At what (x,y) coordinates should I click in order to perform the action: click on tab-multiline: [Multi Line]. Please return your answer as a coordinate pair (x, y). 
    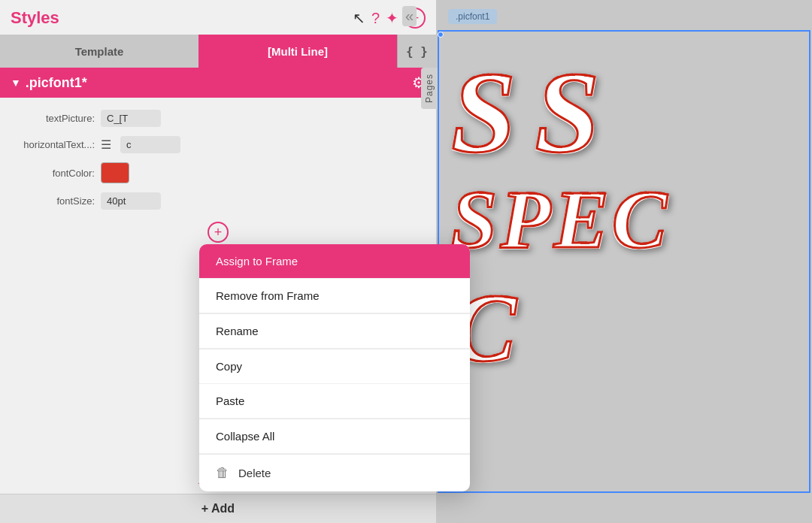
    Looking at the image, I should click on (298, 51).